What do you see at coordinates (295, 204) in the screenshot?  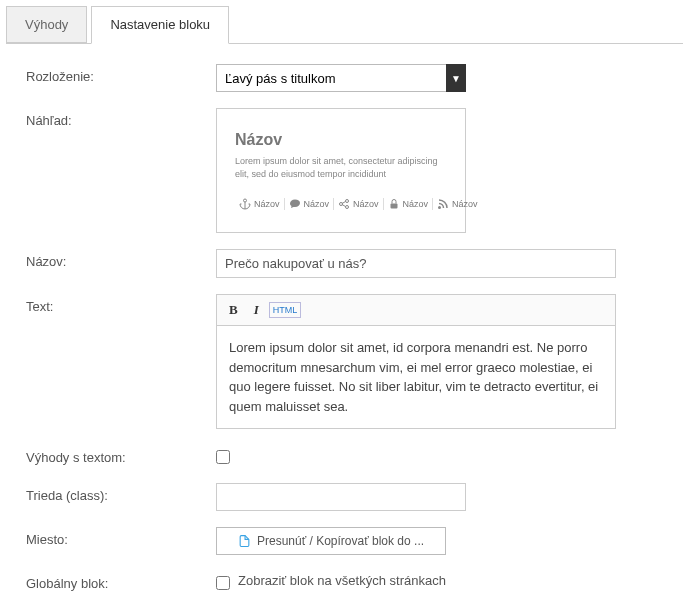 I see `chat-icon` at bounding box center [295, 204].